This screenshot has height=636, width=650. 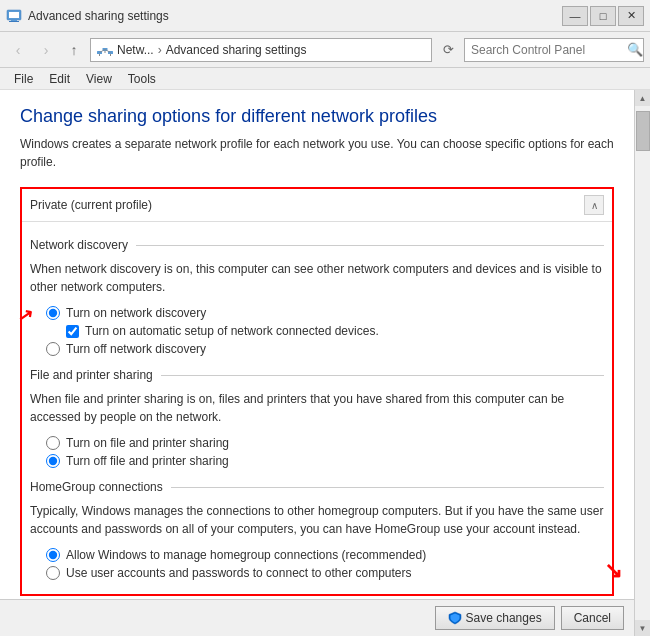 What do you see at coordinates (642, 363) in the screenshot?
I see `scroll-track` at bounding box center [642, 363].